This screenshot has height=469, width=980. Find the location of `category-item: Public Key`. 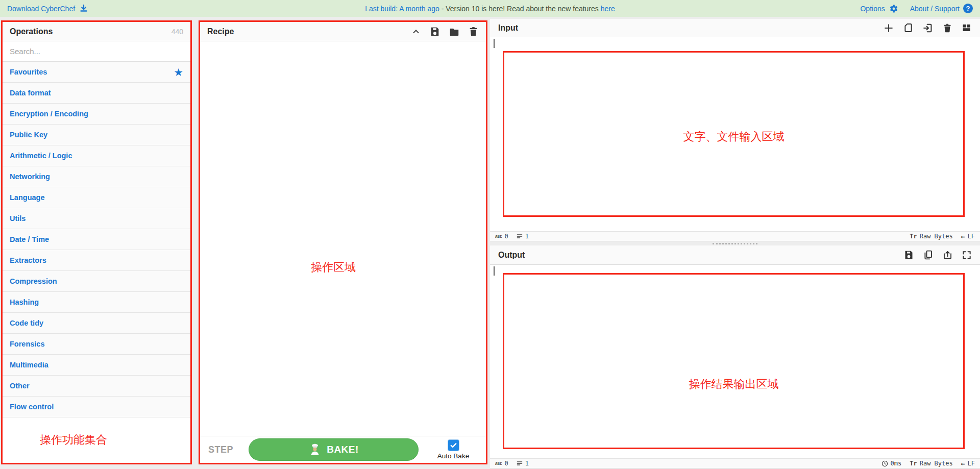

category-item: Public Key is located at coordinates (96, 135).